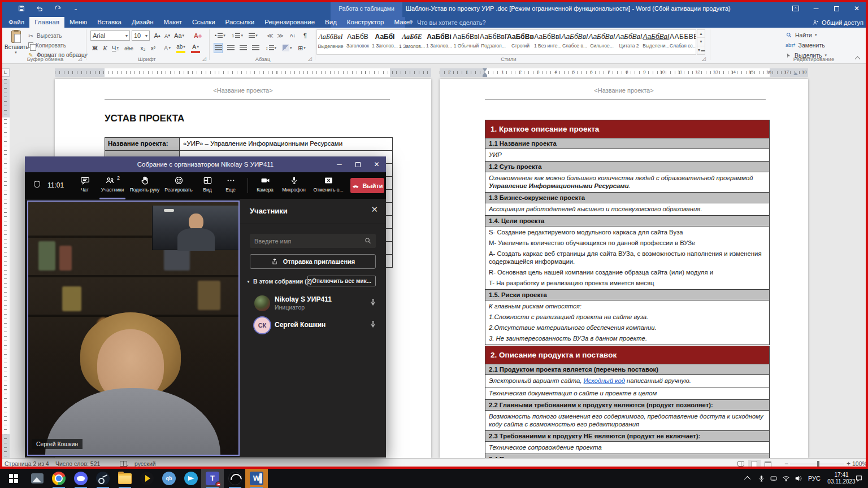 The image size is (868, 488). What do you see at coordinates (294, 186) in the screenshot?
I see `teams-mic-button: Микрофон` at bounding box center [294, 186].